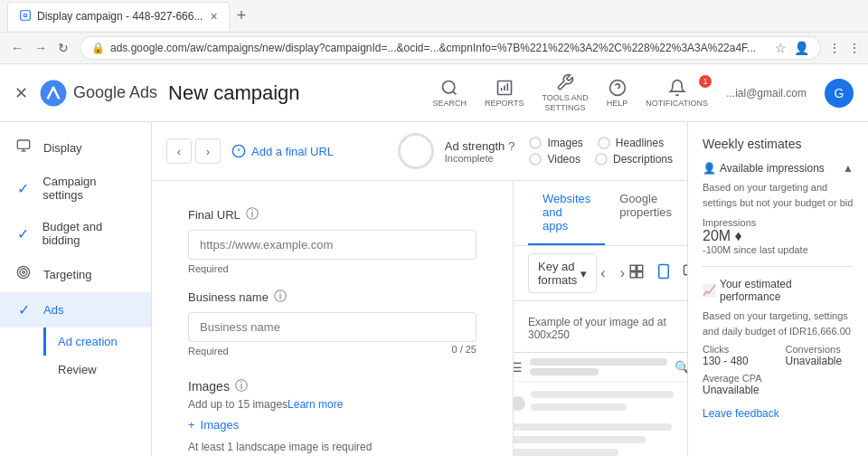  Describe the element at coordinates (778, 250) in the screenshot. I see `impressions-delta: -100M since last update` at that location.